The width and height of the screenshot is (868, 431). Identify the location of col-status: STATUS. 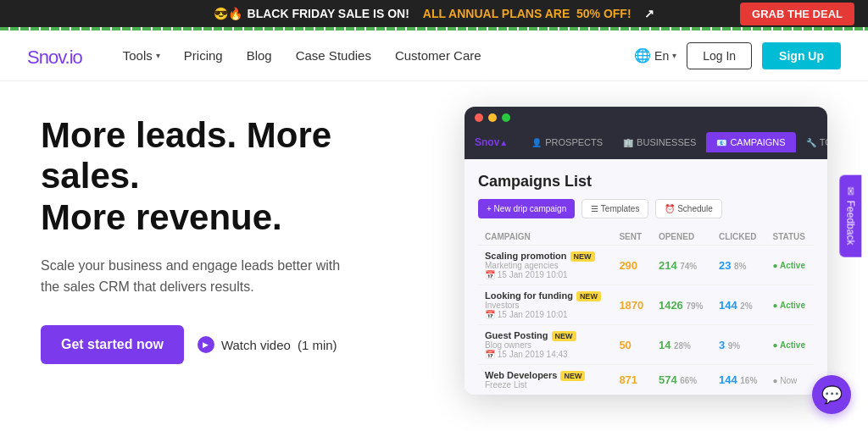
(790, 237).